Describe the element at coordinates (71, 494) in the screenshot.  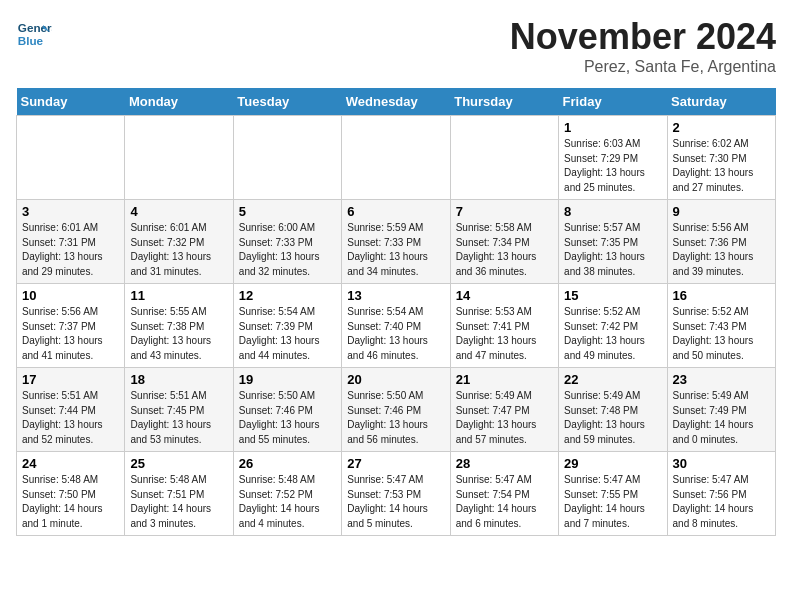
I see `calendar-cell: 24Sunrise: 5:48 AM Sunset: 7:50 PM Dayli…` at that location.